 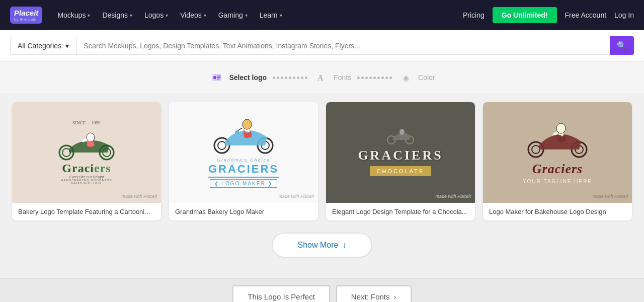 What do you see at coordinates (26, 13) in the screenshot?
I see `logo-text: Placeit` at bounding box center [26, 13].